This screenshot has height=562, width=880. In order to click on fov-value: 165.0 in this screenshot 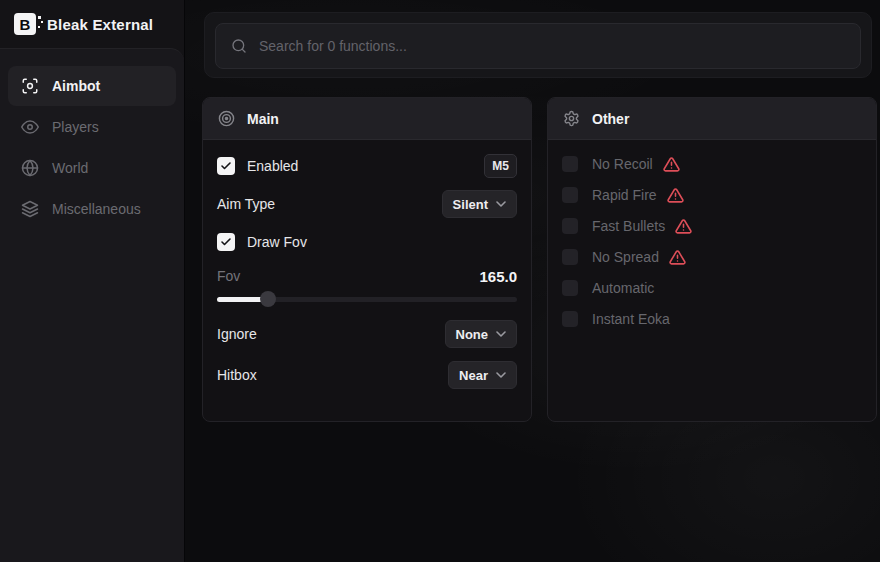, I will do `click(498, 276)`.